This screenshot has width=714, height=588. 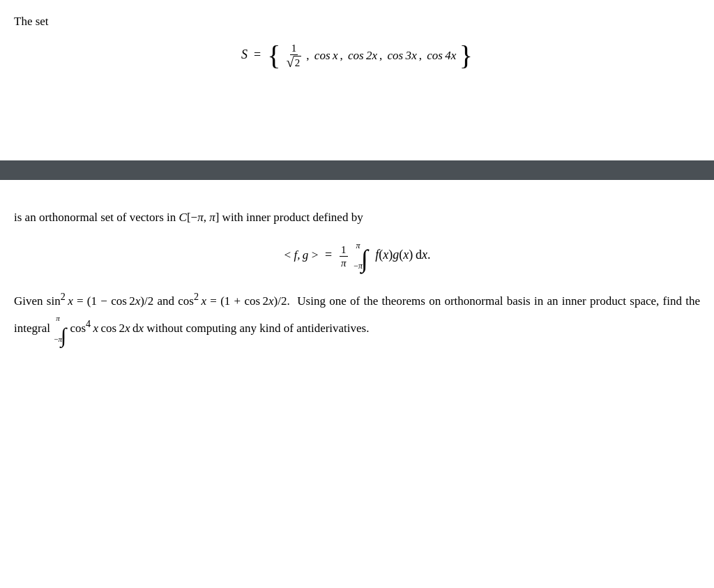 I want to click on ip-numer: 1, so click(x=344, y=250).